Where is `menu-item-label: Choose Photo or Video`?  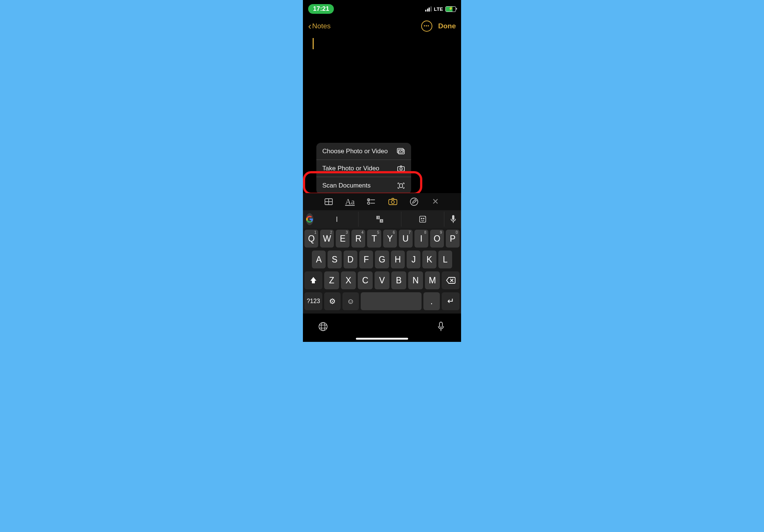 menu-item-label: Choose Photo or Video is located at coordinates (355, 151).